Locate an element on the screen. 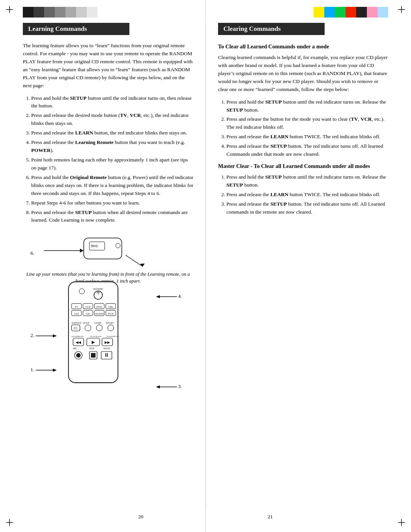 The height and width of the screenshot is (532, 411). clearing-steps-list: Press and hold the SETUP button until th… is located at coordinates (303, 128).